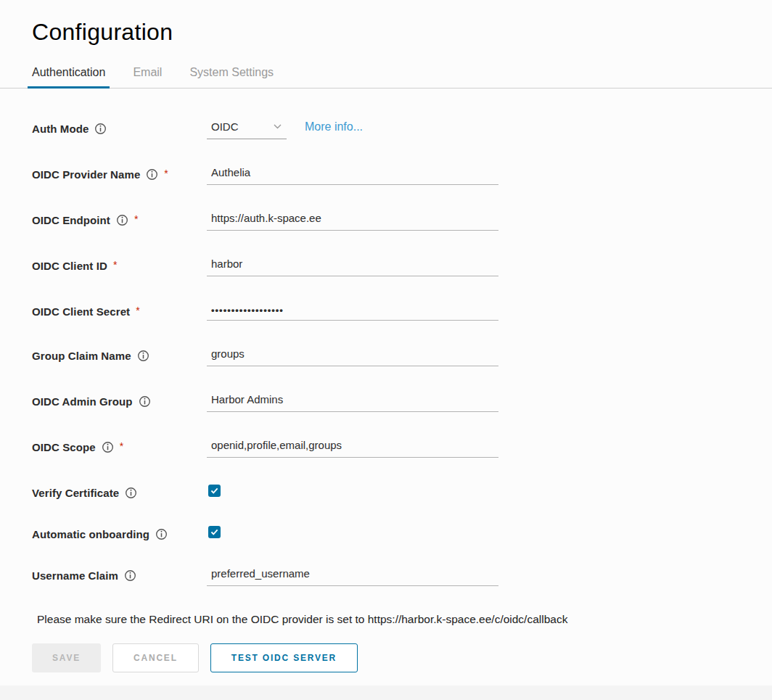 The image size is (772, 700). Describe the element at coordinates (353, 448) in the screenshot. I see `oidc-scope-input` at that location.